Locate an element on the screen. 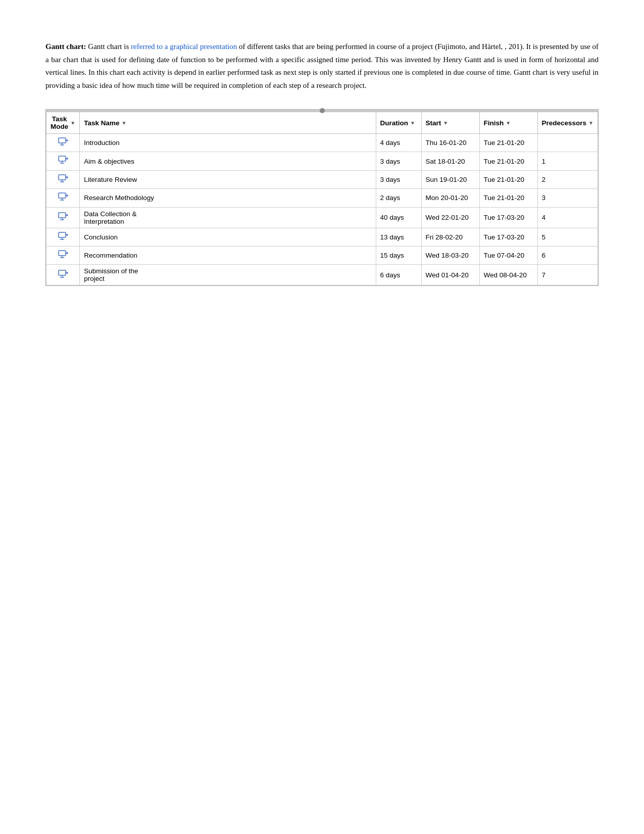 The image size is (644, 834). task-name-cell: Submission of theproject is located at coordinates (228, 275).